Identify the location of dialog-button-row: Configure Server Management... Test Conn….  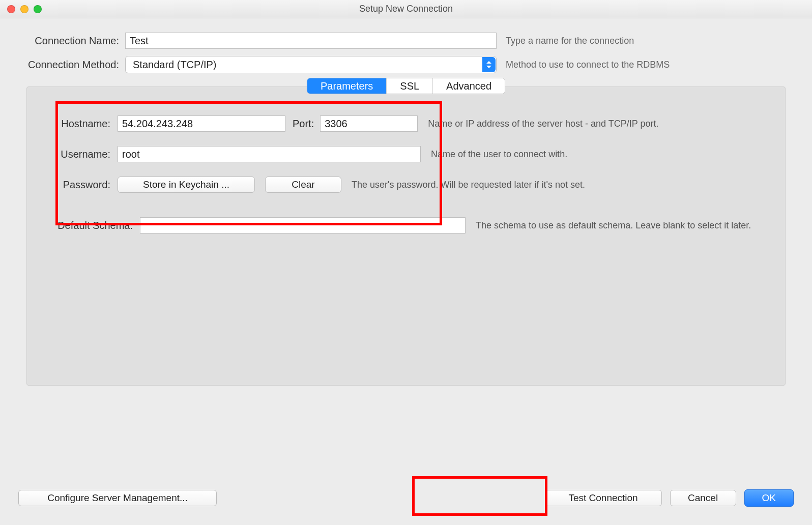
(406, 498).